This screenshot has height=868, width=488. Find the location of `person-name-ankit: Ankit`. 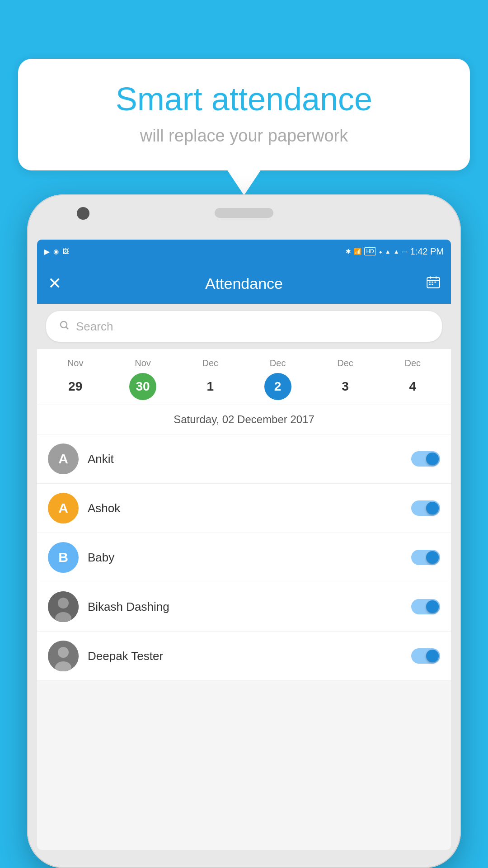

person-name-ankit: Ankit is located at coordinates (245, 459).